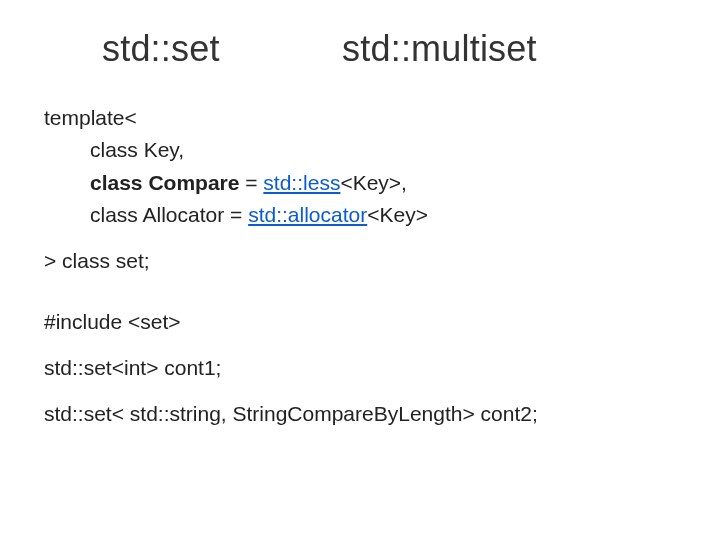  Describe the element at coordinates (302, 182) in the screenshot. I see `std-less-link: std::less` at that location.